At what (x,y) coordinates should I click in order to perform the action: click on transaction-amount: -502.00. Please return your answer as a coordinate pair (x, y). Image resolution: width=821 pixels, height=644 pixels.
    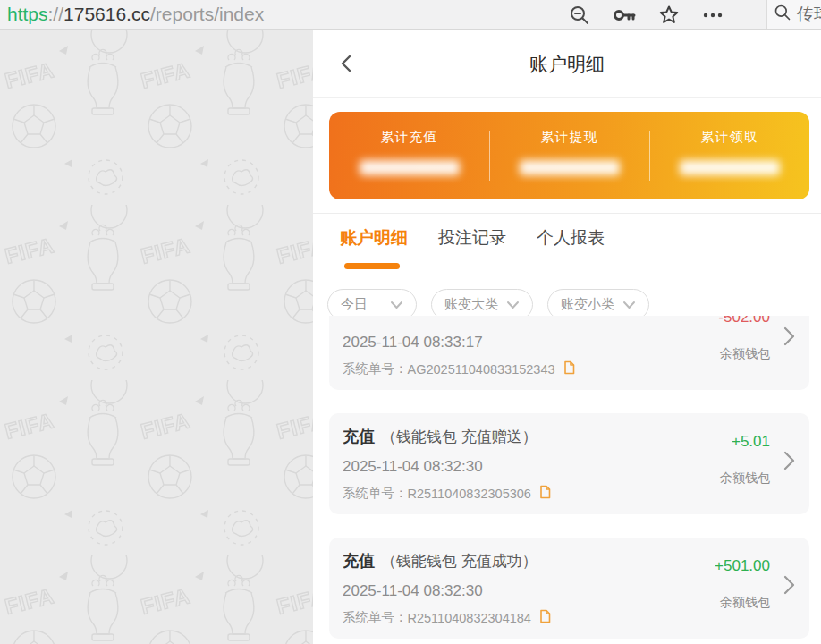
    Looking at the image, I should click on (744, 321).